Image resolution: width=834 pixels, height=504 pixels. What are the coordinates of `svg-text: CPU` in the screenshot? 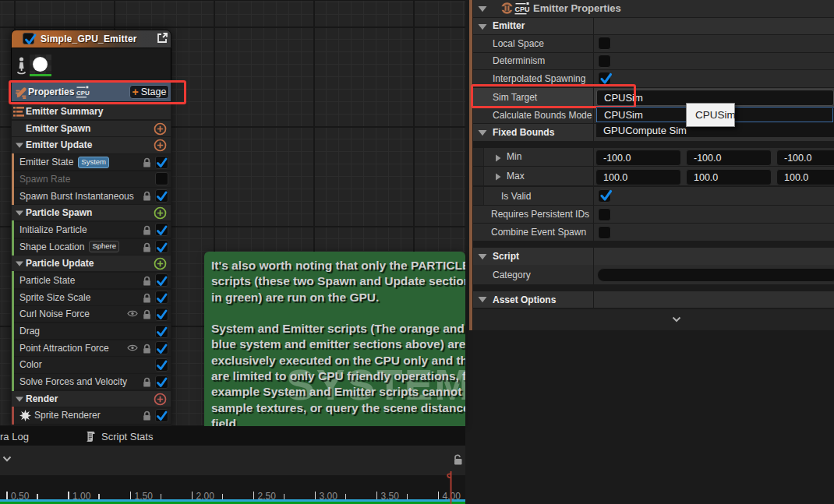 It's located at (522, 9).